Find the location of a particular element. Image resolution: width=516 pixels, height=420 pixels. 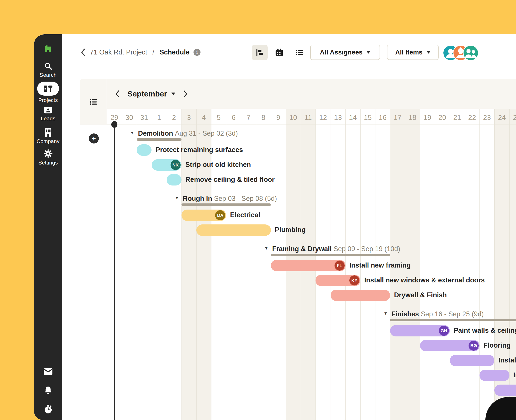

date-cell: 2 is located at coordinates (174, 118).